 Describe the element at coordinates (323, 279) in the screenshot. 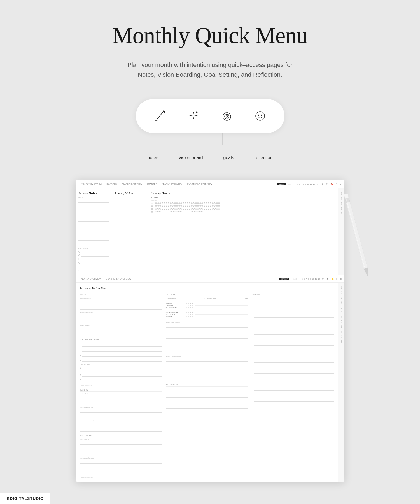

I see `reflect-pencil-icon: ✏` at that location.